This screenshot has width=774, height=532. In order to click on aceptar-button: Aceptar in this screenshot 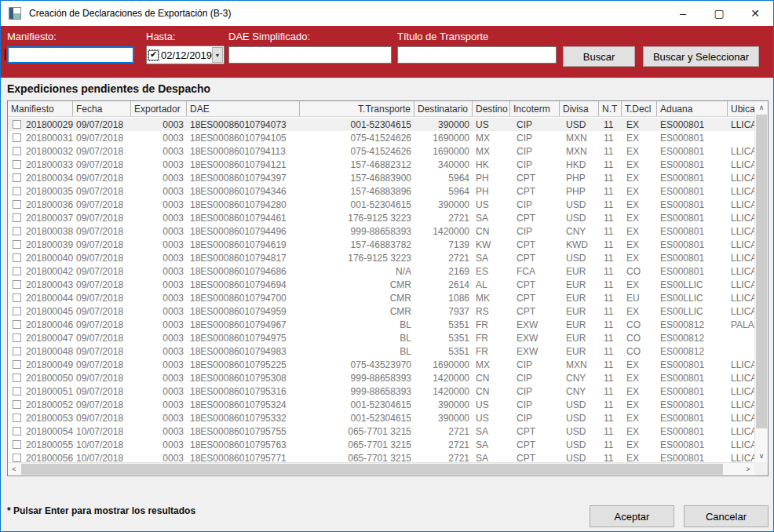, I will do `click(632, 516)`.